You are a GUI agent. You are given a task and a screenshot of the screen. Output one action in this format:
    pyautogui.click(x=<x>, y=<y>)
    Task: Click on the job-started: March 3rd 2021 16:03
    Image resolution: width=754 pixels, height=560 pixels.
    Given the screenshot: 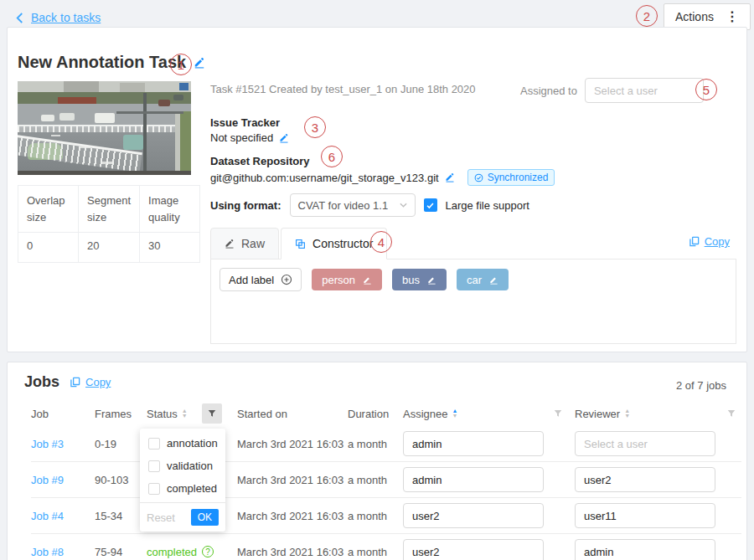 What is the action you would take?
    pyautogui.click(x=292, y=480)
    